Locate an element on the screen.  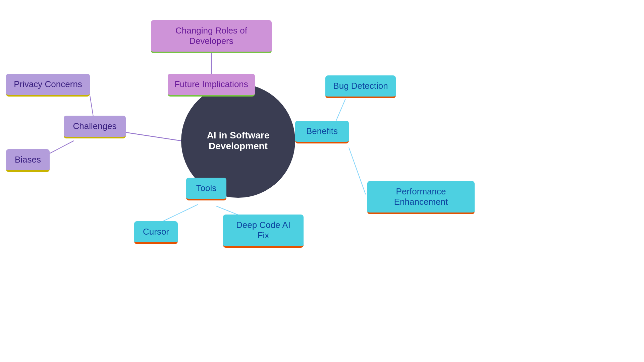
future-implications-label: Future Implications is located at coordinates (211, 84).